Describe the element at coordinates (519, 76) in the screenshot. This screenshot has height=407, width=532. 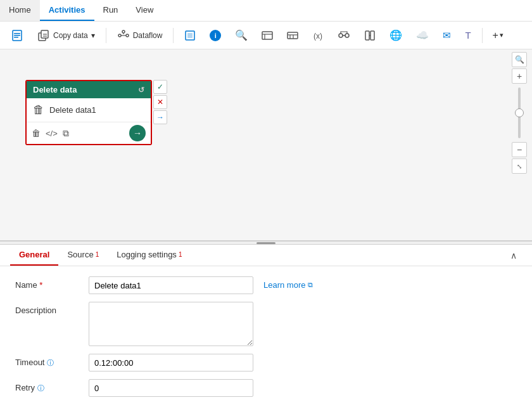
I see `zoom-in-btn: +` at that location.